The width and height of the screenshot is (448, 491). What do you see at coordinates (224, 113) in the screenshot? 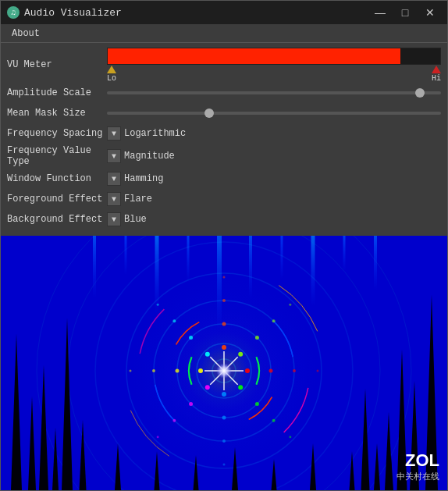
I see `mean-mask-size-row: Mean Mask Size` at bounding box center [224, 113].